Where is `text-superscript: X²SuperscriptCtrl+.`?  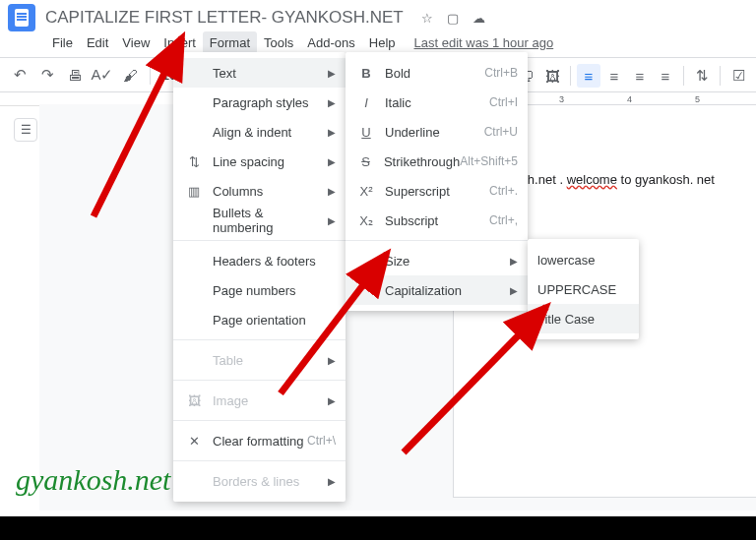 text-superscript: X²SuperscriptCtrl+. is located at coordinates (437, 191).